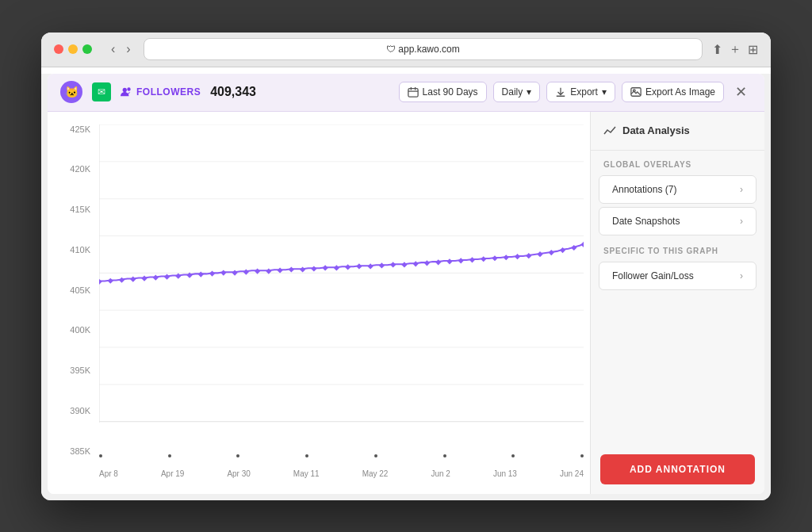 Image resolution: width=812 pixels, height=532 pixels. I want to click on x-axis: Apr 8 Apr 19 Apr 30 May 11 May 22 Jun 2 …, so click(341, 474).